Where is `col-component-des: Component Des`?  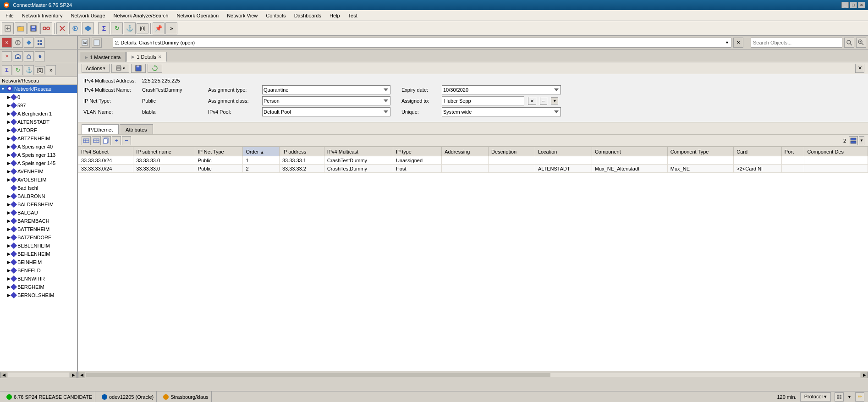 col-component-des: Component Des is located at coordinates (836, 152).